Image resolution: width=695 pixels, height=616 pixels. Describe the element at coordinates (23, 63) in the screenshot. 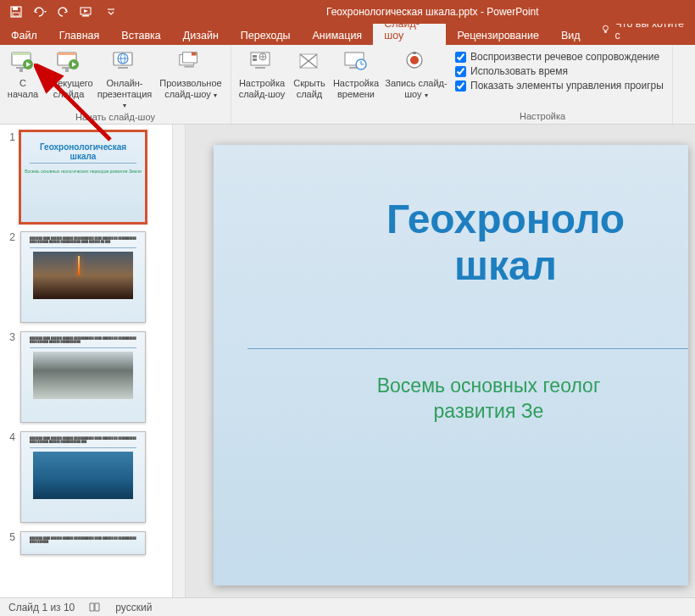

I see `presentation-play-icon` at that location.